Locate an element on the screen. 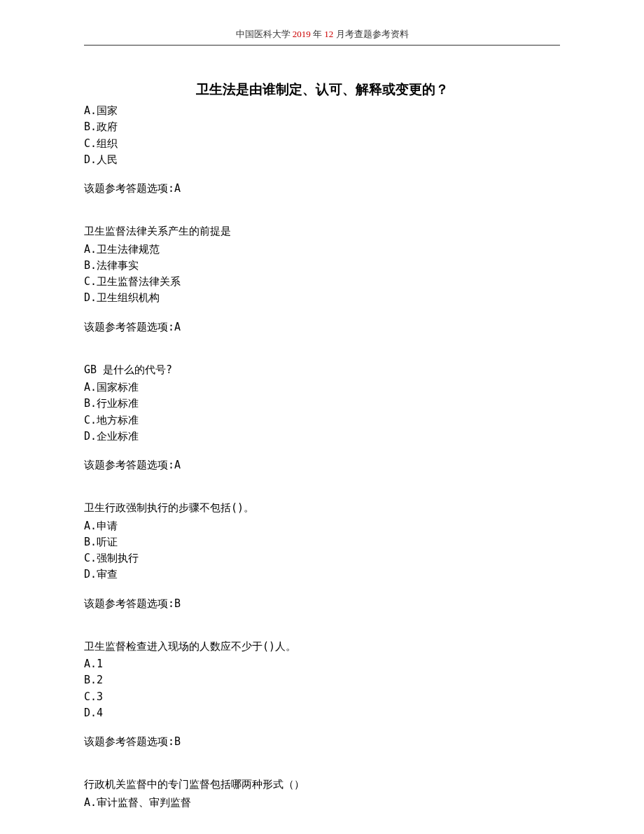 The width and height of the screenshot is (644, 834). option-b: B.行业标准 is located at coordinates (322, 403).